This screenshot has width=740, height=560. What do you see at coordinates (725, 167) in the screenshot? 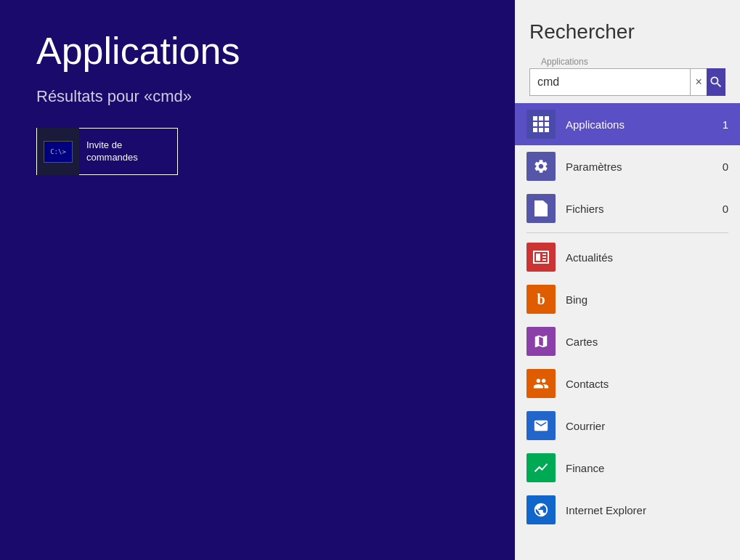
I see `parametres-count: 0` at bounding box center [725, 167].